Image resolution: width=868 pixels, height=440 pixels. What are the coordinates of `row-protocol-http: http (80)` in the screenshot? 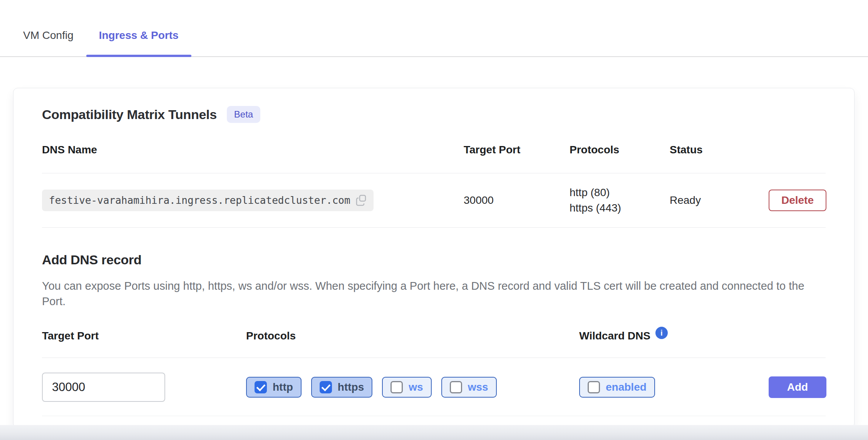 It's located at (620, 193).